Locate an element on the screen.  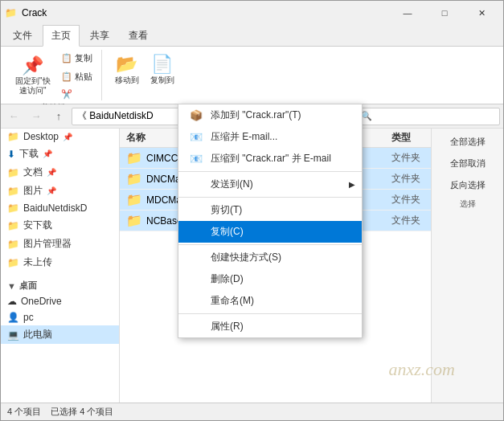
ctx-copy: 复制(C) is located at coordinates (270, 231).